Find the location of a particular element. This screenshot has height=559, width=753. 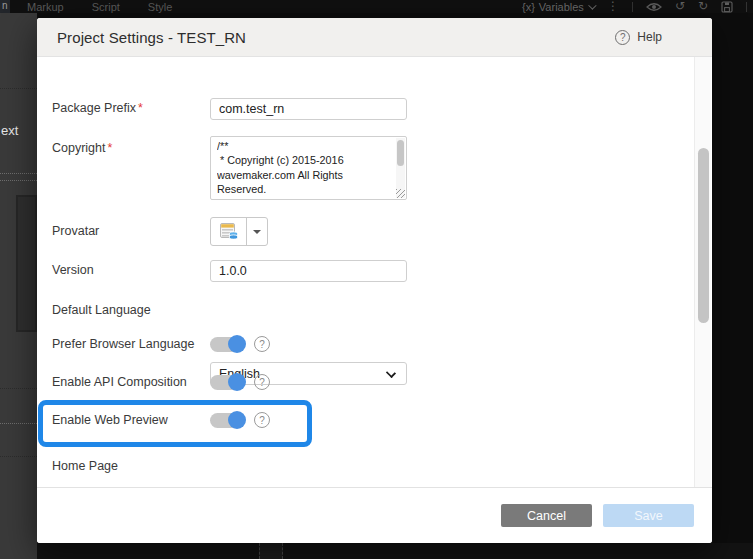

partial-left-tab: n is located at coordinates (5, 6).